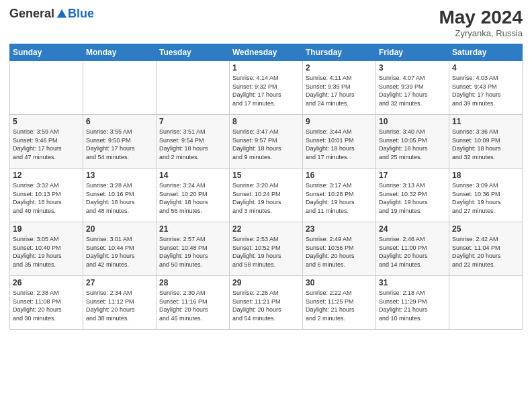 This screenshot has height=411, width=532. Describe the element at coordinates (412, 283) in the screenshot. I see `day-number: 31` at that location.